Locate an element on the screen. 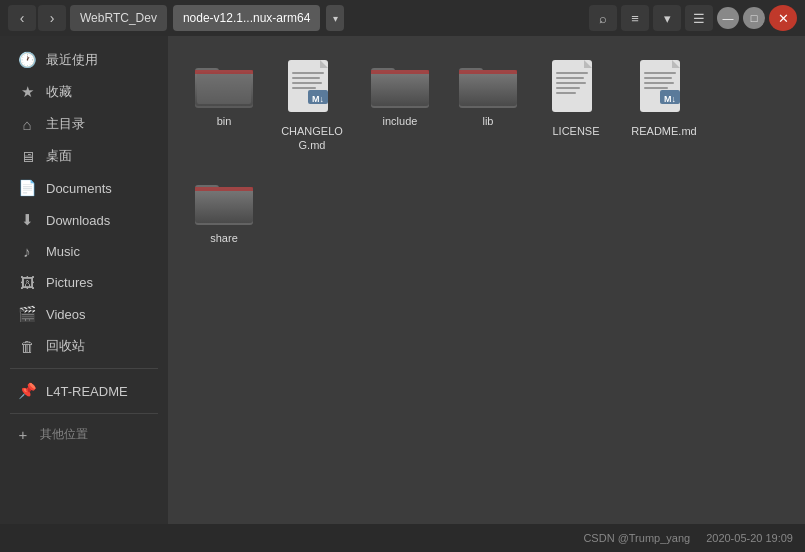  folder-icon-share is located at coordinates (224, 201).